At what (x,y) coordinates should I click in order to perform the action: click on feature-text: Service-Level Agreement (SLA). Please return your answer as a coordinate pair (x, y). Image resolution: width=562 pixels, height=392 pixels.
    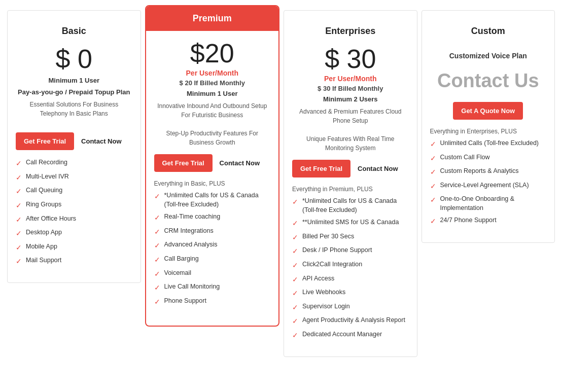
    Looking at the image, I should click on (485, 186).